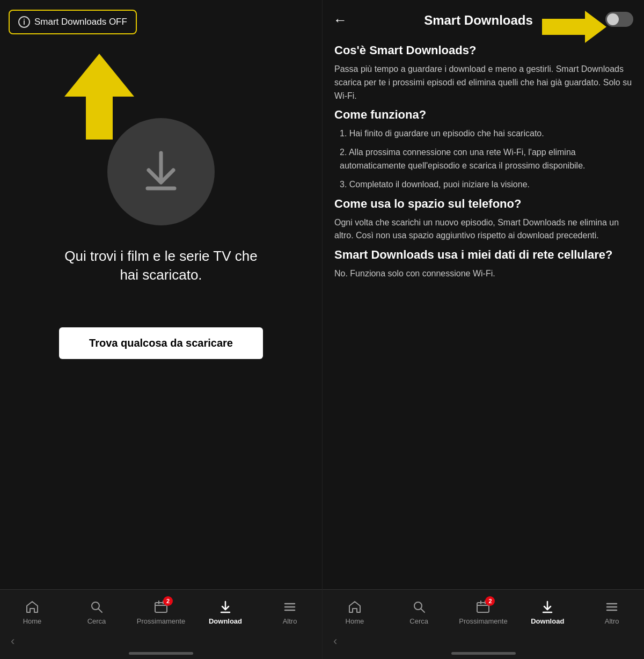  I want to click on section-space: Come usa lo spazio sul telefono? Ogni vo…, so click(483, 220).